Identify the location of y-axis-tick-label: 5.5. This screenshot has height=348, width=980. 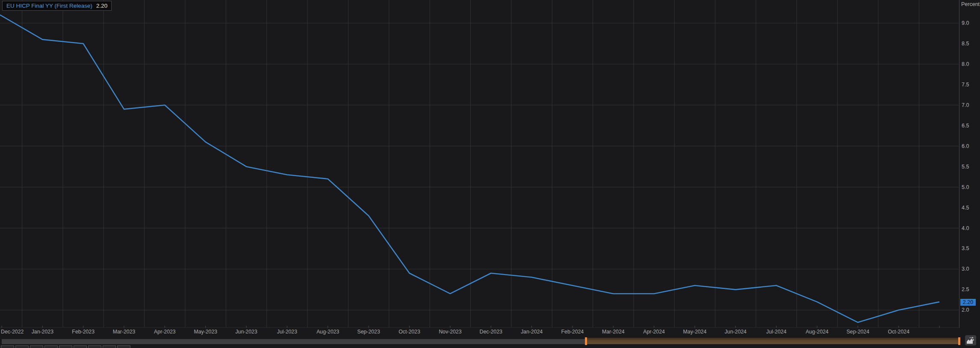
(965, 167).